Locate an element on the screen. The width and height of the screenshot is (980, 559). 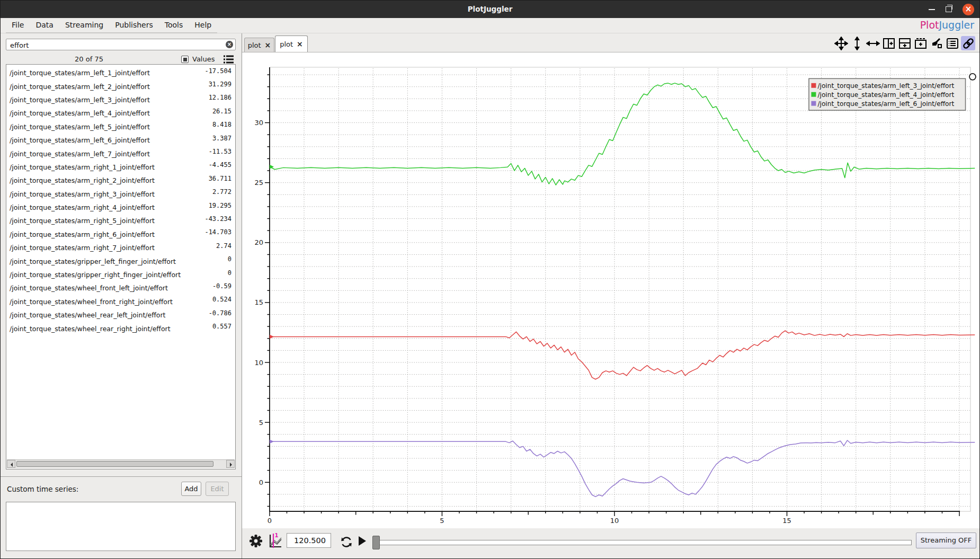
timeseries-name: /joint_torque_states/wheel_rear_left_joi… is located at coordinates (88, 315).